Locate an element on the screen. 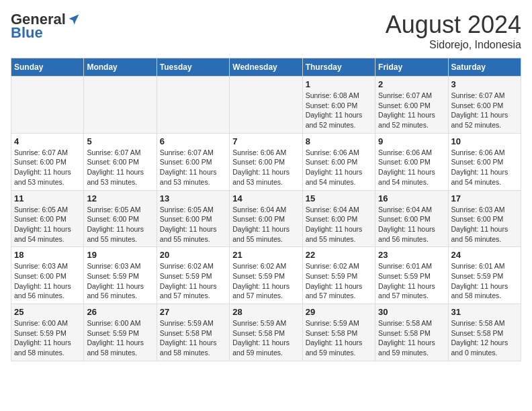 Image resolution: width=532 pixels, height=411 pixels. logo-blue-text: Blue is located at coordinates (27, 33).